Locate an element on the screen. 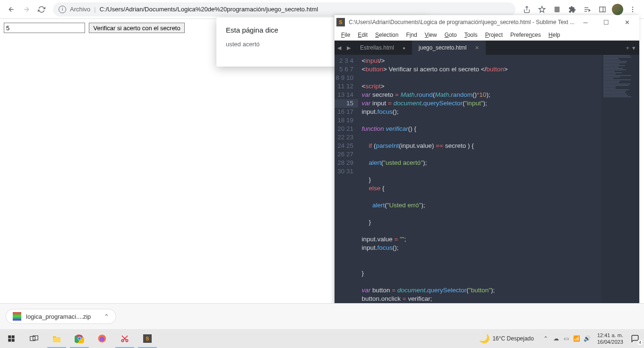  weather-temp: 16°C is located at coordinates (499, 339).